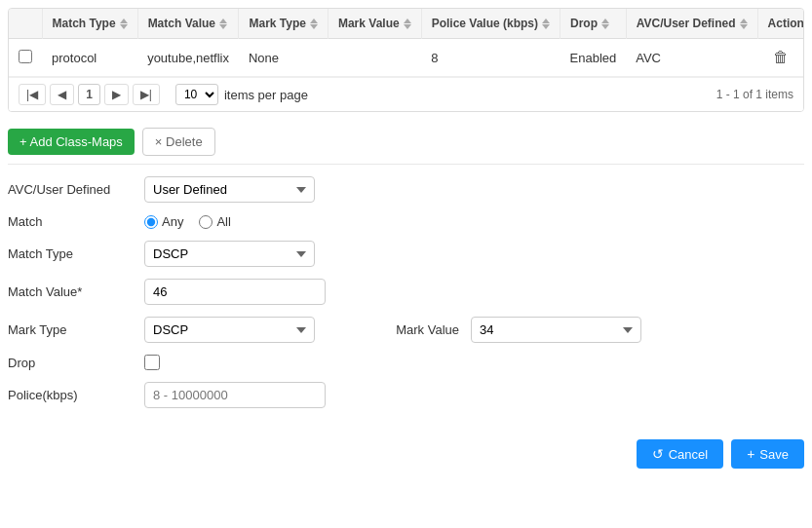  I want to click on mark-value-label: Mark Value, so click(412, 329).